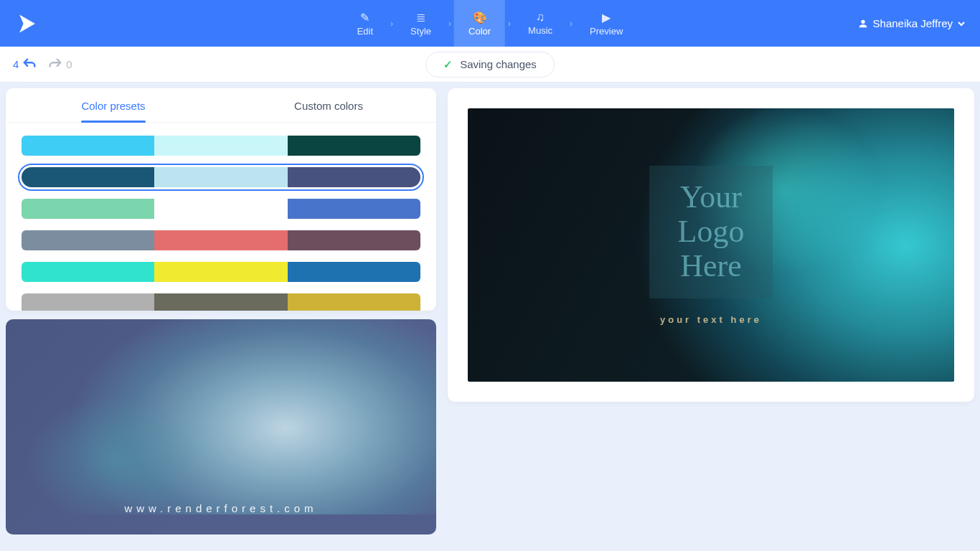 Image resolution: width=980 pixels, height=551 pixels. I want to click on preview-subtext: your text here, so click(711, 320).